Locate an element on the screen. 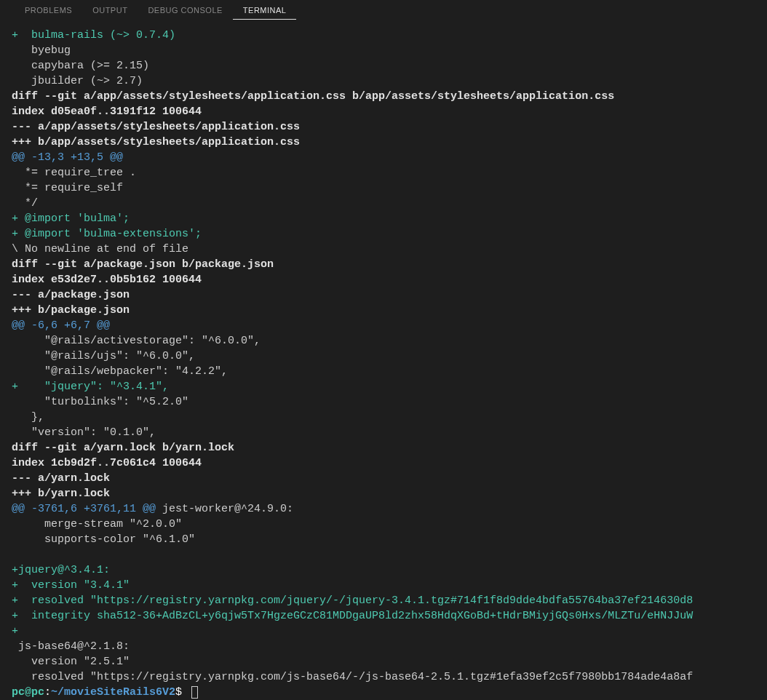 Image resolution: width=767 pixels, height=700 pixels. terminal-line: + resolved "https://registry.yarnpkg.com… is located at coordinates (384, 601).